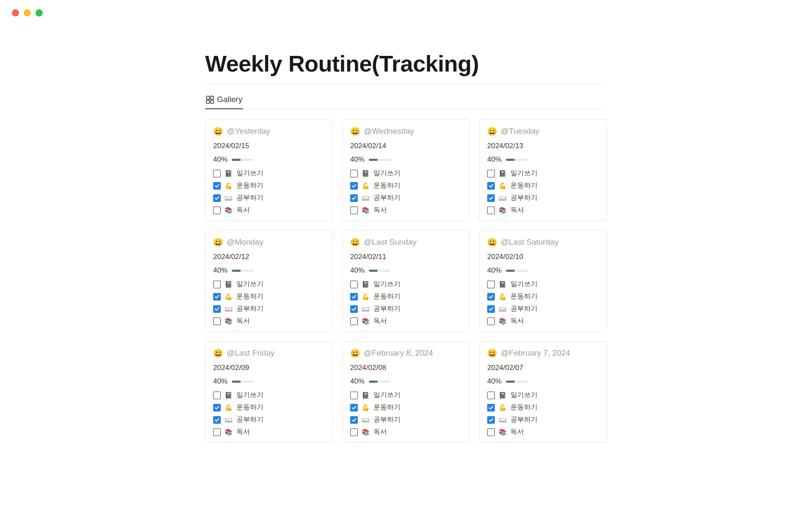  Describe the element at coordinates (27, 13) in the screenshot. I see `window-minimize-icon` at that location.